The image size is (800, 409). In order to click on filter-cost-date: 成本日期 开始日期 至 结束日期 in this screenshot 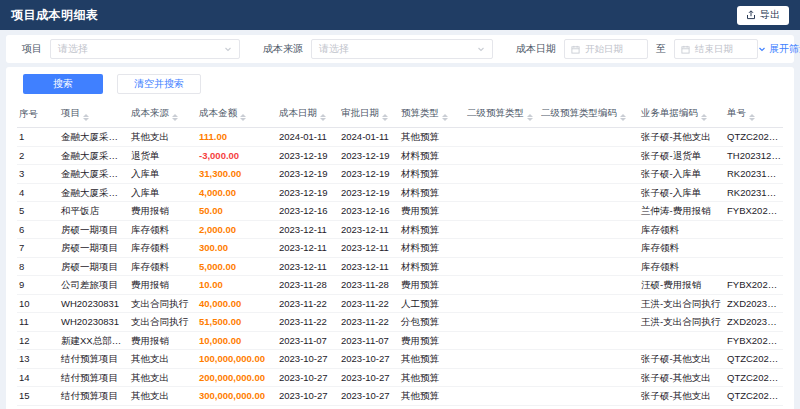, I will do `click(637, 49)`.